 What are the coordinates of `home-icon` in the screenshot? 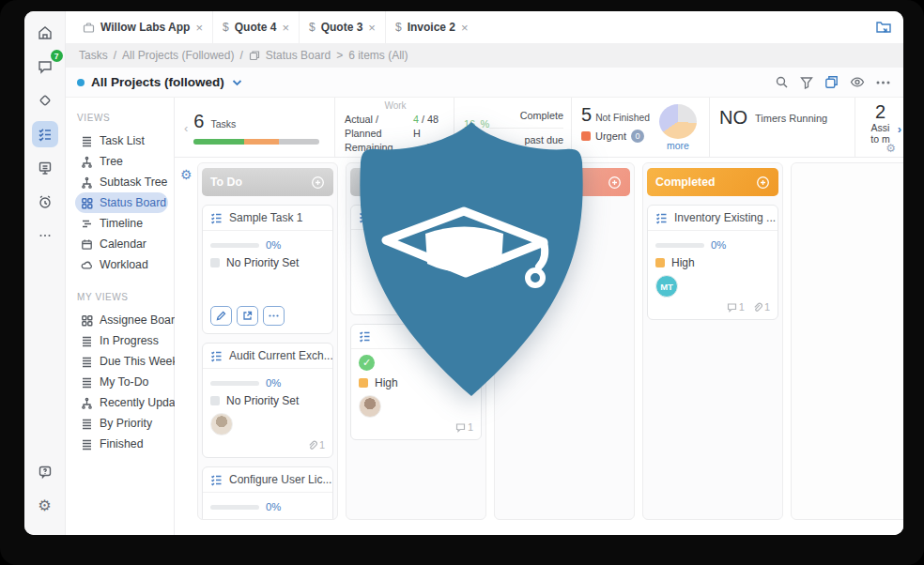 It's located at (45, 33).